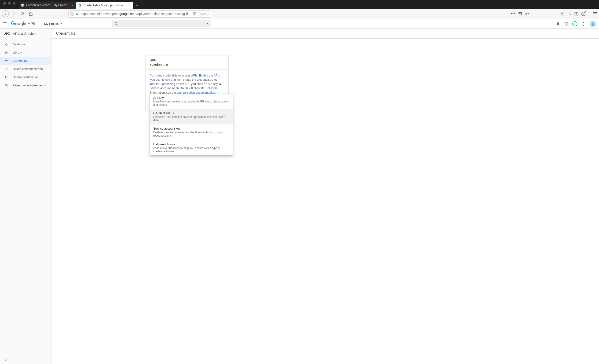 This screenshot has height=364, width=599. I want to click on sidebar: API APIs & Services Dashboard Library Cr…, so click(26, 196).